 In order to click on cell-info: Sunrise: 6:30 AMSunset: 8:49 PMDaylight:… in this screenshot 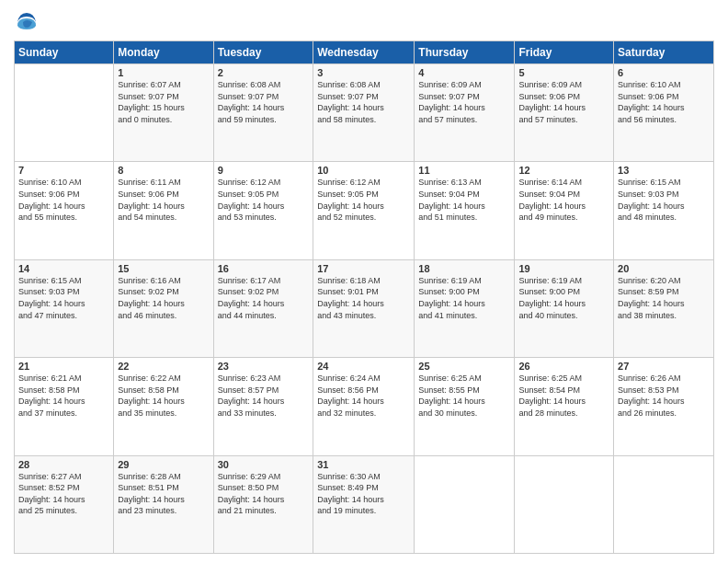, I will do `click(364, 494)`.